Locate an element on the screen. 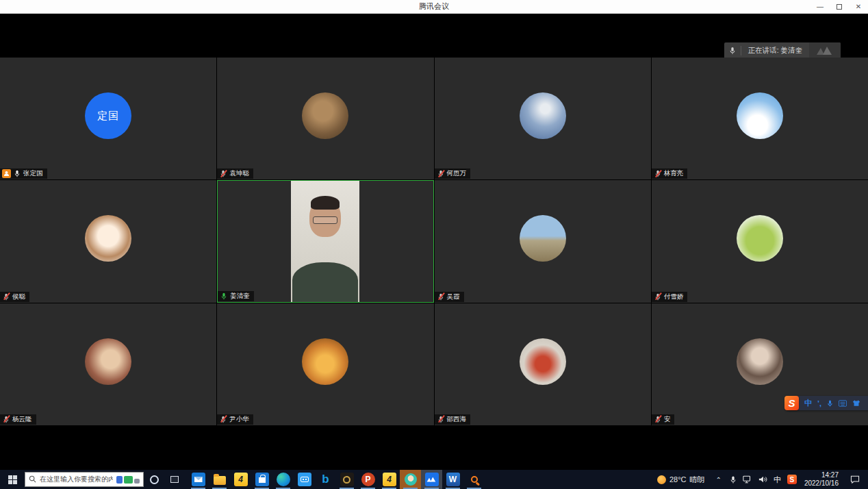 The image size is (868, 489). ime-indicator: 中 is located at coordinates (778, 479).